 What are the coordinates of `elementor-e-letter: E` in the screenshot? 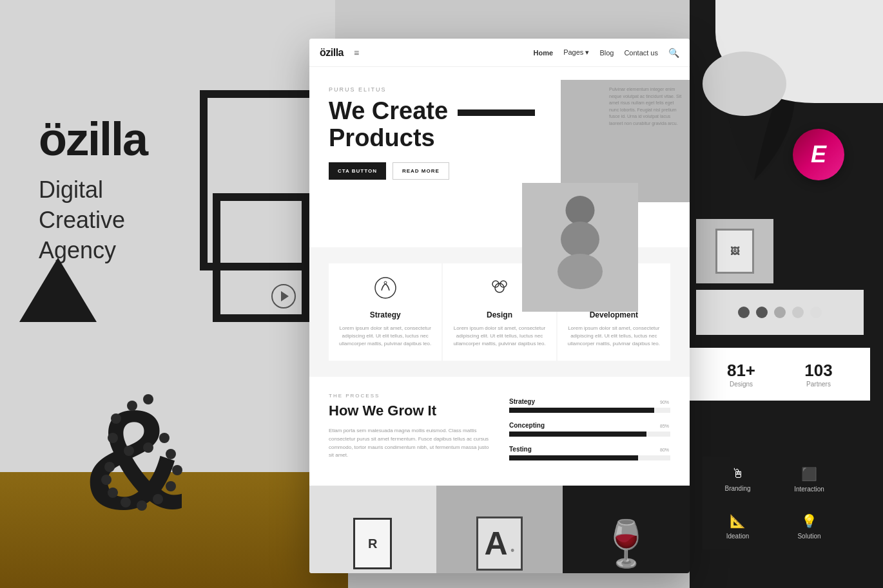 It's located at (819, 155).